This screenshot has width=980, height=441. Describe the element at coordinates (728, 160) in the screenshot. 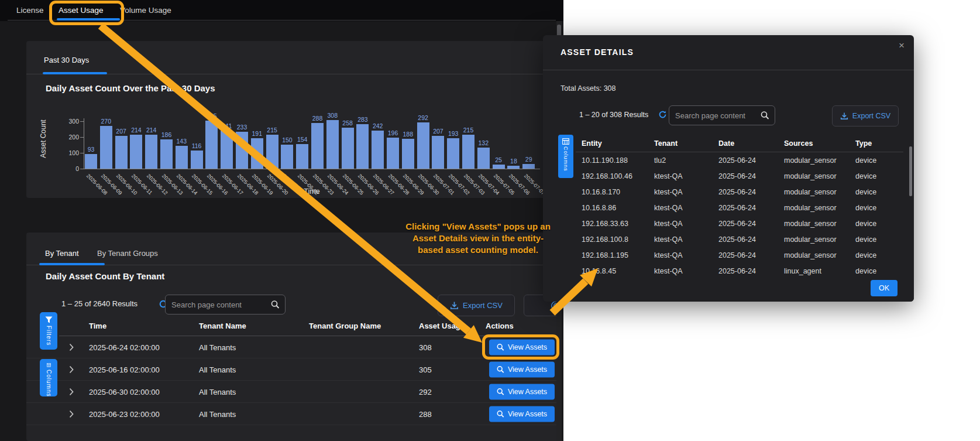

I see `asset-row: 10.11.190.188 tlu2 2025-06-24 modular_se…` at that location.